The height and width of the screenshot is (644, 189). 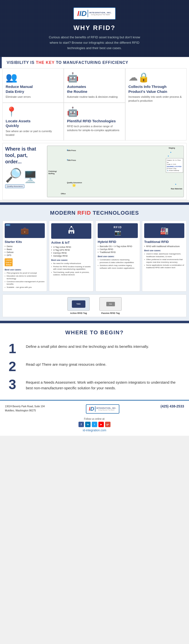 What do you see at coordinates (172, 406) in the screenshot?
I see `footer-phone: (425) 438-2533` at bounding box center [172, 406].